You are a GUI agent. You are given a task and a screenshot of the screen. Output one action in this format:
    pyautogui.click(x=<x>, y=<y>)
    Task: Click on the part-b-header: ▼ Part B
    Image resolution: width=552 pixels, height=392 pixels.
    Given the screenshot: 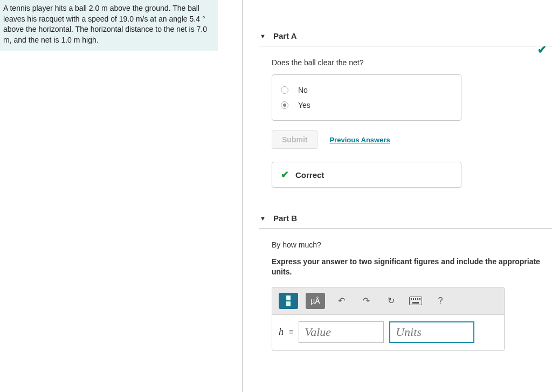 What is the action you would take?
    pyautogui.click(x=405, y=217)
    